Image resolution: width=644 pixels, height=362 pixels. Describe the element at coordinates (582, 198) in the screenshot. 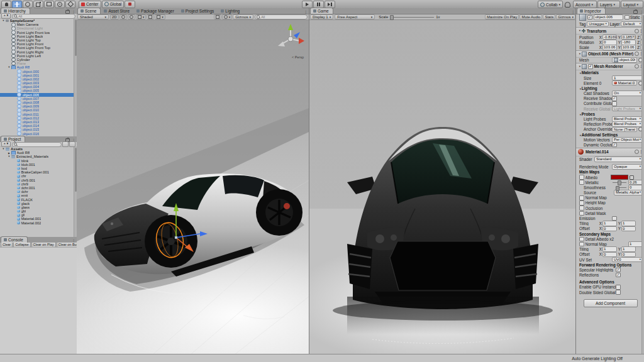

I see `normal-map-texture-slot` at that location.